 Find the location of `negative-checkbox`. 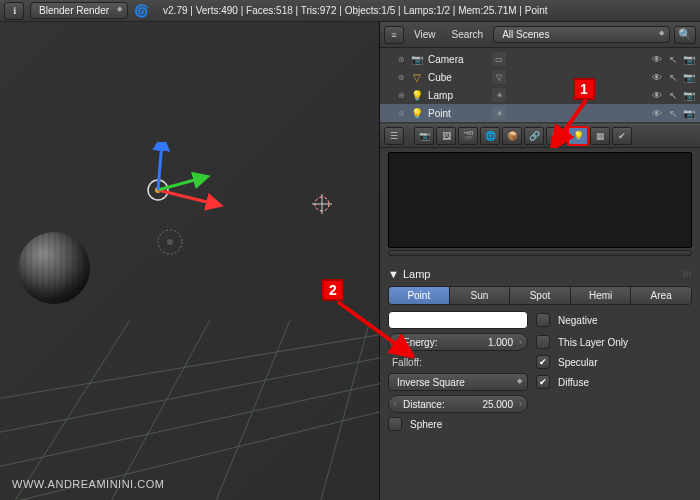

negative-checkbox is located at coordinates (543, 320).